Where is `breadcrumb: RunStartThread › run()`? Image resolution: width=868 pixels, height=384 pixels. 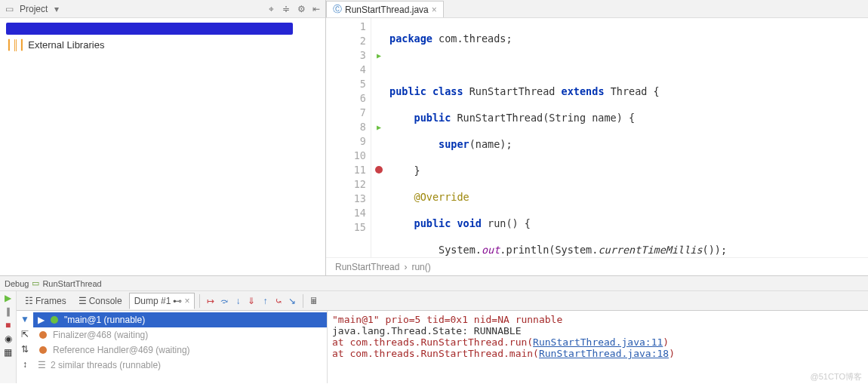 breadcrumb: RunStartThread › run() is located at coordinates (597, 266).